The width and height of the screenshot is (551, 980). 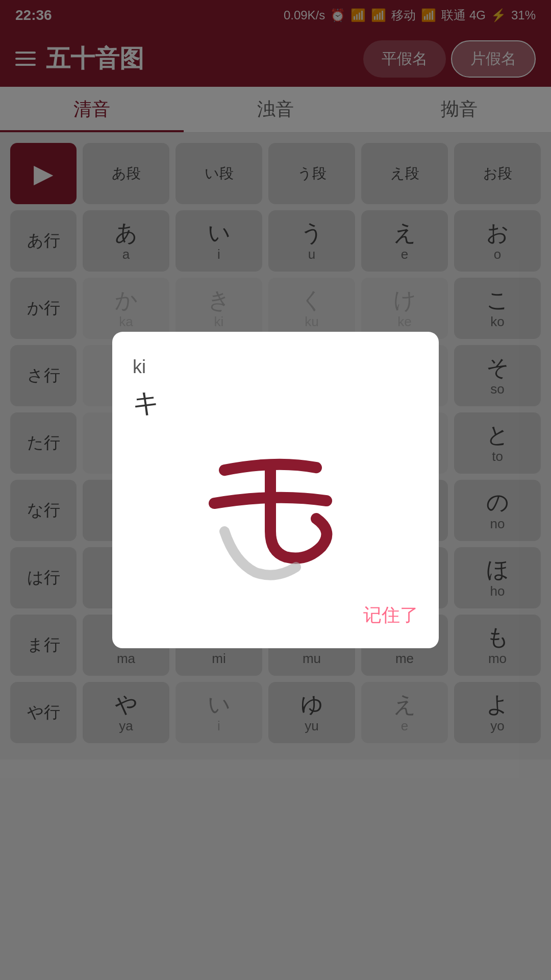 I want to click on remember-button: 记住了, so click(x=391, y=616).